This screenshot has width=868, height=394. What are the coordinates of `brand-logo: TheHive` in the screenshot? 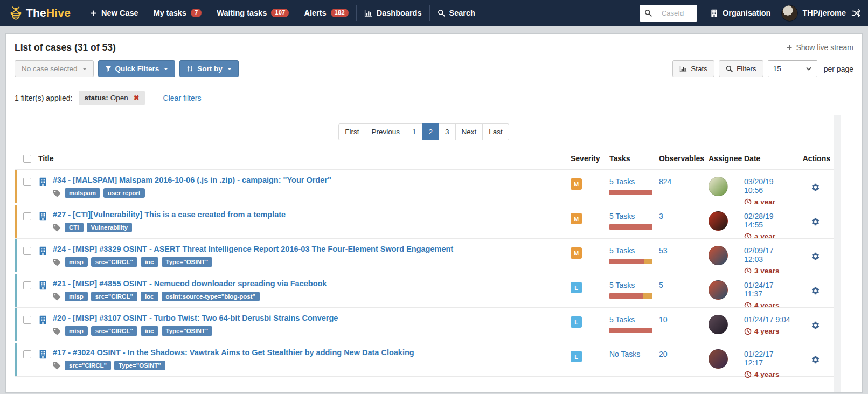 It's located at (40, 13).